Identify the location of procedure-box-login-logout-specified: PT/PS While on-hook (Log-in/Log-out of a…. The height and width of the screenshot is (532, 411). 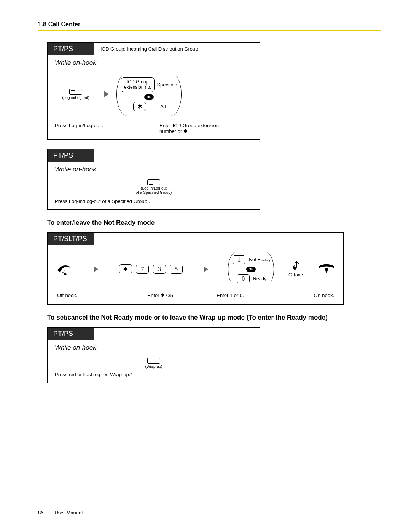
(154, 179).